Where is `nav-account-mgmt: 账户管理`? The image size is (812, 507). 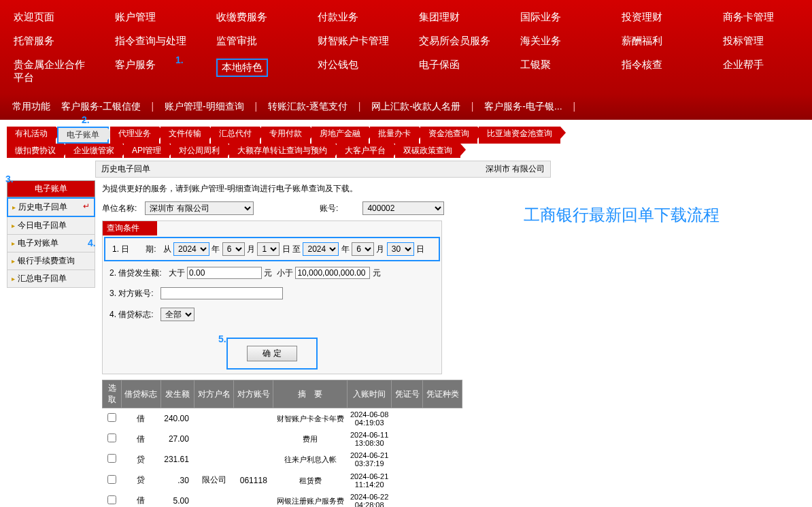
nav-account-mgmt: 账户管理 is located at coordinates (152, 18).